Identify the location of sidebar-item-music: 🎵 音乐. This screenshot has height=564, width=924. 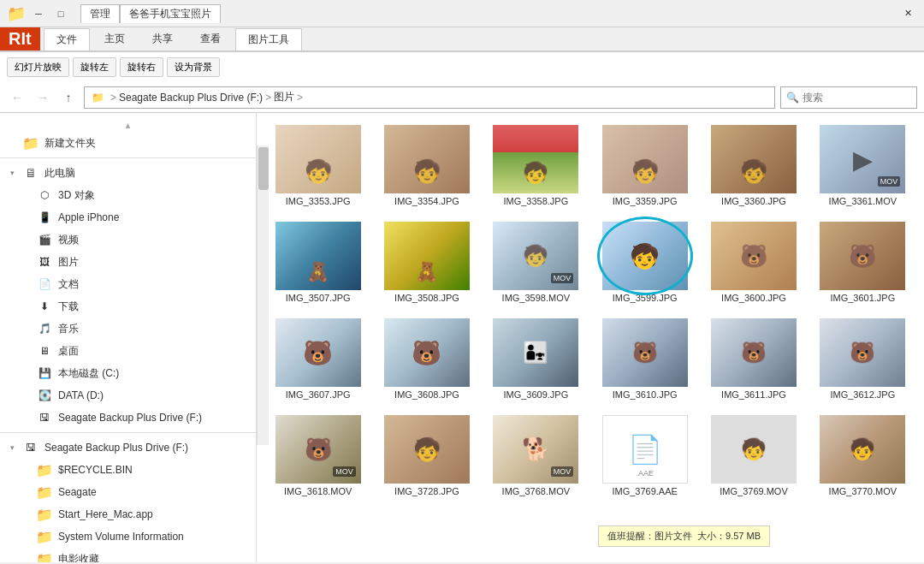
(128, 329).